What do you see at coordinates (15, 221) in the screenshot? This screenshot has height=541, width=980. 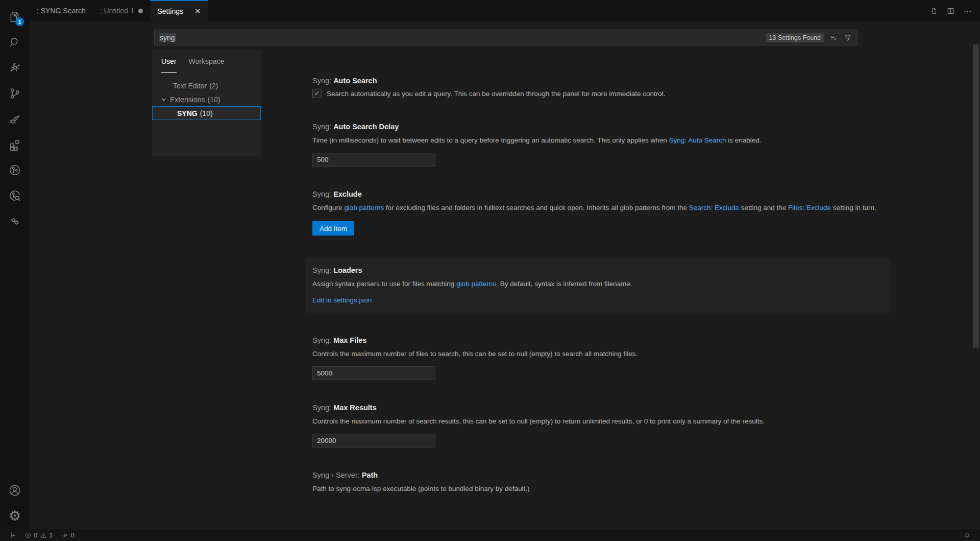 I see `chain-links-icon` at bounding box center [15, 221].